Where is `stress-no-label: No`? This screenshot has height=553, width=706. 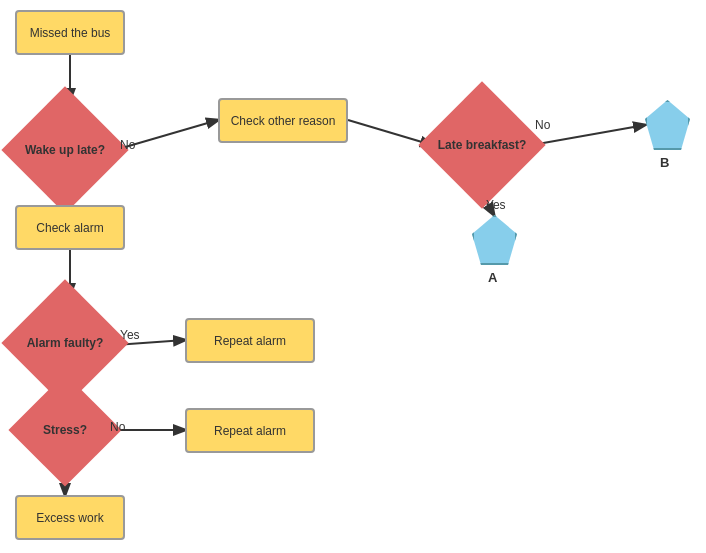
stress-no-label: No is located at coordinates (118, 427).